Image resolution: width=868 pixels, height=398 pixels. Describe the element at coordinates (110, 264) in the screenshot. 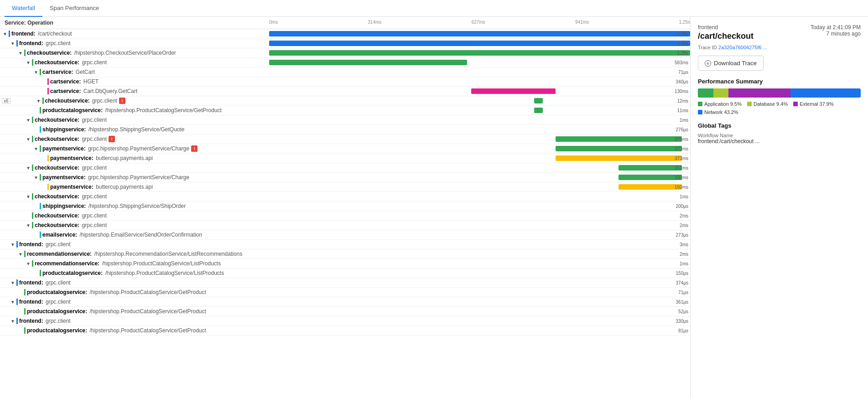

I see `row-label-inner: ▼ recommendationservice: /hipstershop.Pr…` at that location.